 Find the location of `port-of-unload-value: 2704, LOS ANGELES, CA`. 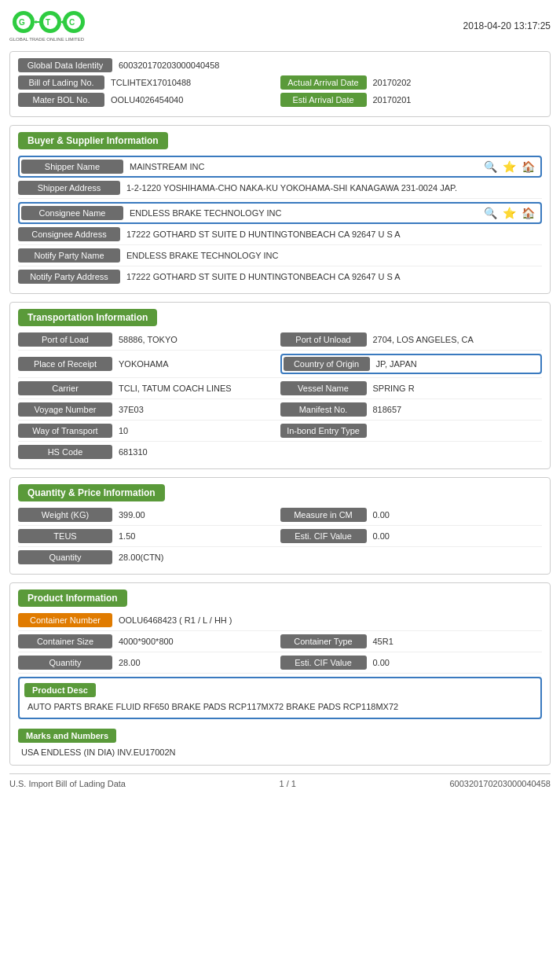

port-of-unload-value: 2704, LOS ANGELES, CA is located at coordinates (455, 340).